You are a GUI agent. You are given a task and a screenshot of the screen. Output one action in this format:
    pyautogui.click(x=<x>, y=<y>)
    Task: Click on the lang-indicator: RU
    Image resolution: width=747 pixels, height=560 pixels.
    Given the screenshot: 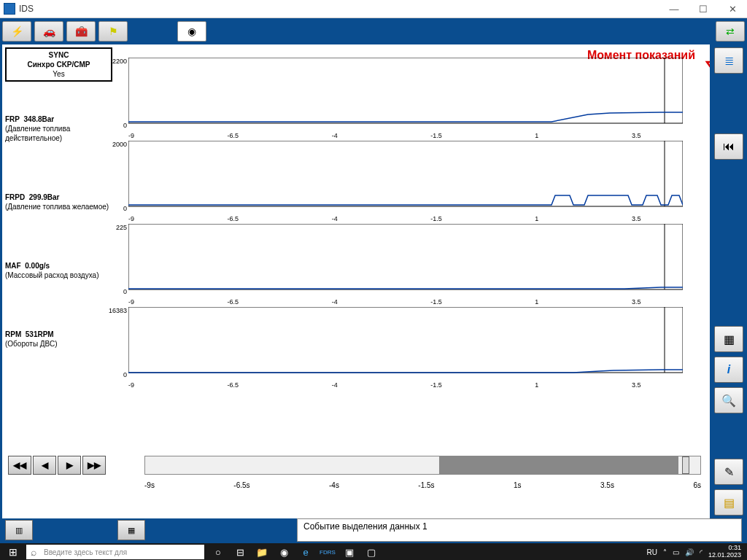 What is the action you would take?
    pyautogui.click(x=652, y=553)
    